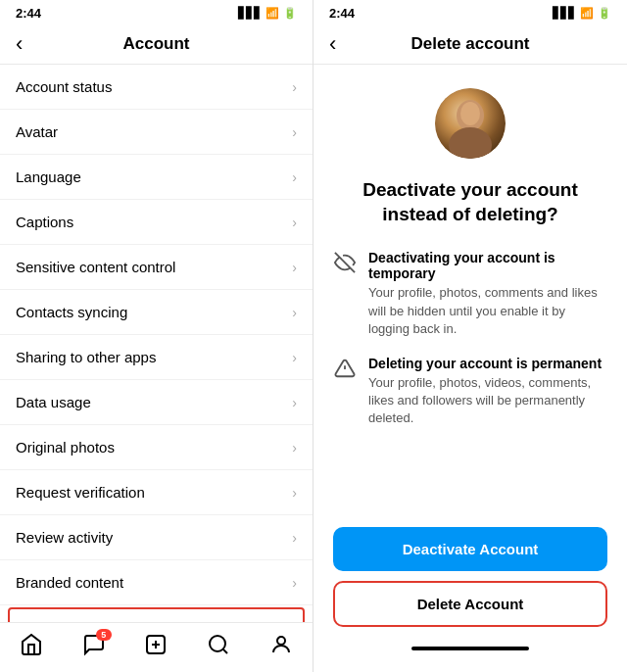 This screenshot has width=627, height=672. I want to click on wifi-icon-right: 📶, so click(587, 14).